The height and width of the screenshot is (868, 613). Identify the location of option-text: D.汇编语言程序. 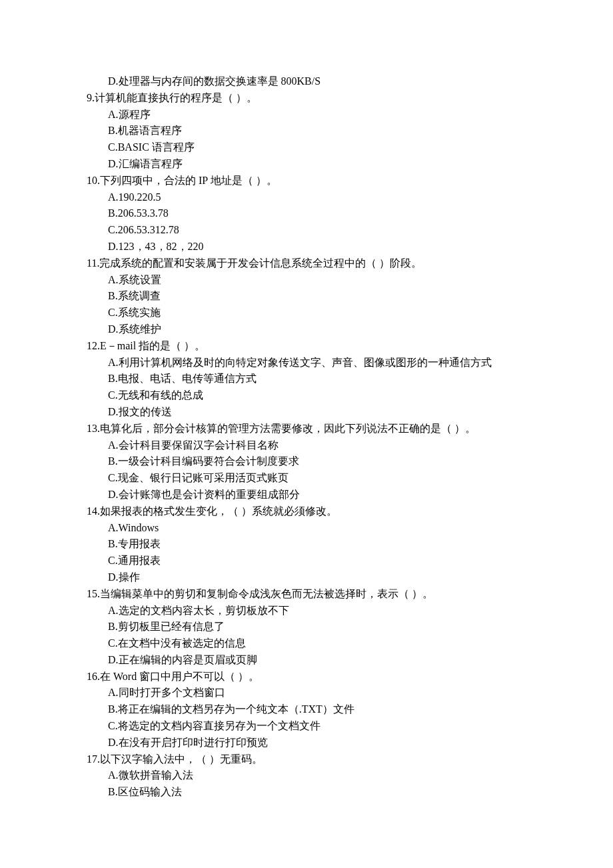
(306, 164).